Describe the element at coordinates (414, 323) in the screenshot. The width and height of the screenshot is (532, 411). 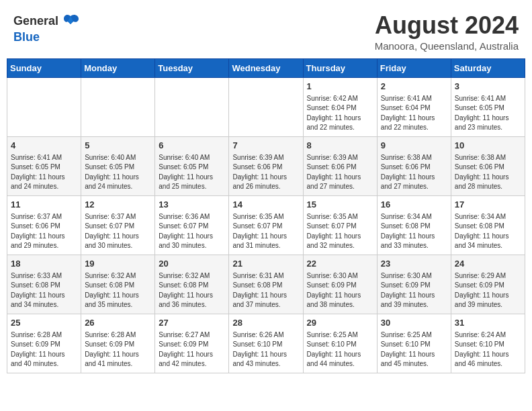
I see `day-number: 30` at that location.